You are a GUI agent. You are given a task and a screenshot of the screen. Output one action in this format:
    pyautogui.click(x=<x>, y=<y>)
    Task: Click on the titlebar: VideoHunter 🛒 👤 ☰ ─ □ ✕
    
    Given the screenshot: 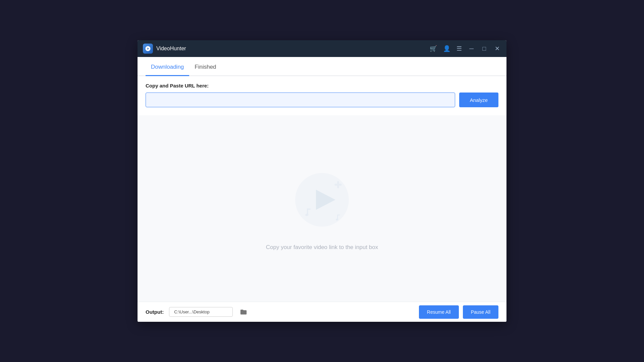 What is the action you would take?
    pyautogui.click(x=322, y=49)
    